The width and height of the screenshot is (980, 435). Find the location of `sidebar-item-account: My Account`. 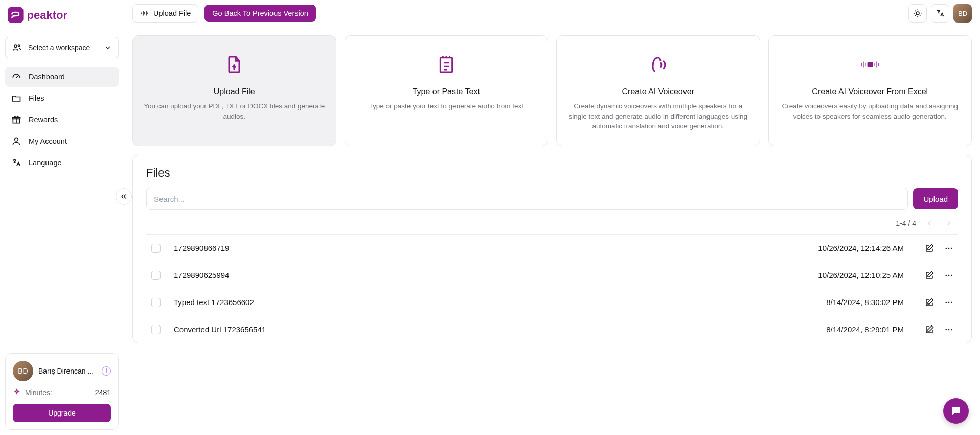

sidebar-item-account: My Account is located at coordinates (62, 141).